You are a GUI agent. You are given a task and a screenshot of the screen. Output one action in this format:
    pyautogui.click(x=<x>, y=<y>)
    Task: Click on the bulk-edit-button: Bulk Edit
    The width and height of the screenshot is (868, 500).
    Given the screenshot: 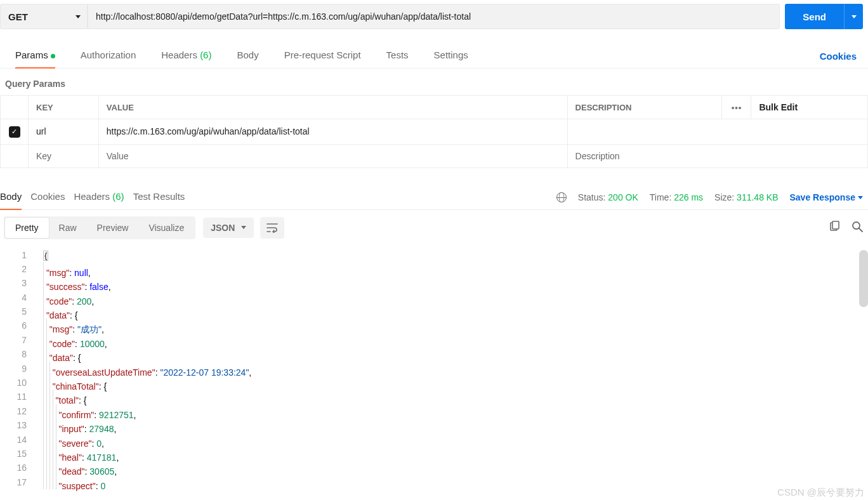 What is the action you would take?
    pyautogui.click(x=810, y=108)
    